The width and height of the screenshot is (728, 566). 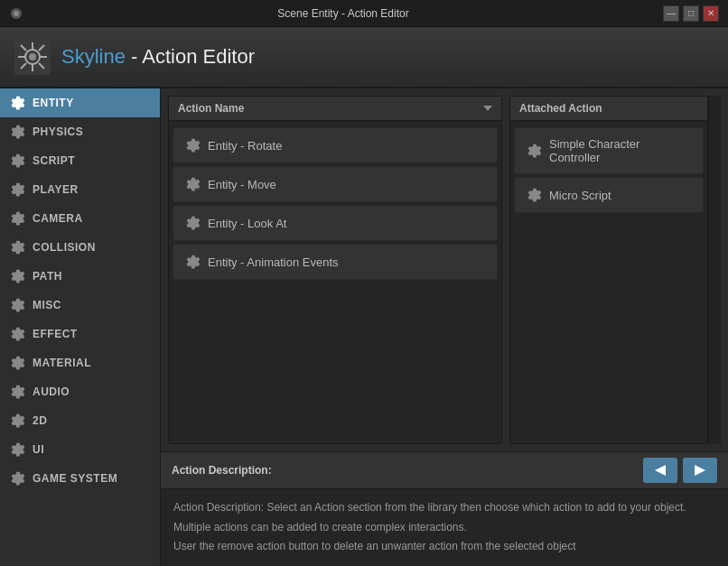 I want to click on arrow-right-icon, so click(x=700, y=470).